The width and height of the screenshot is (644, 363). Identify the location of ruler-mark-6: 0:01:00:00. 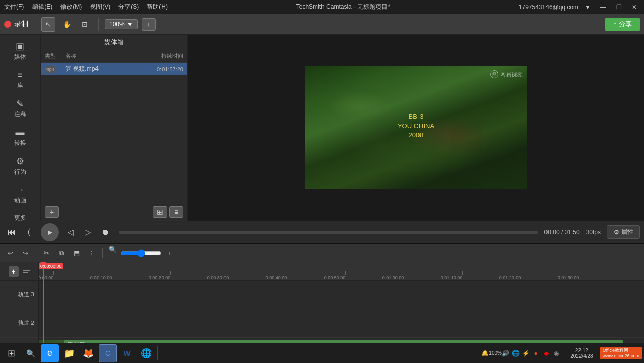
(404, 276).